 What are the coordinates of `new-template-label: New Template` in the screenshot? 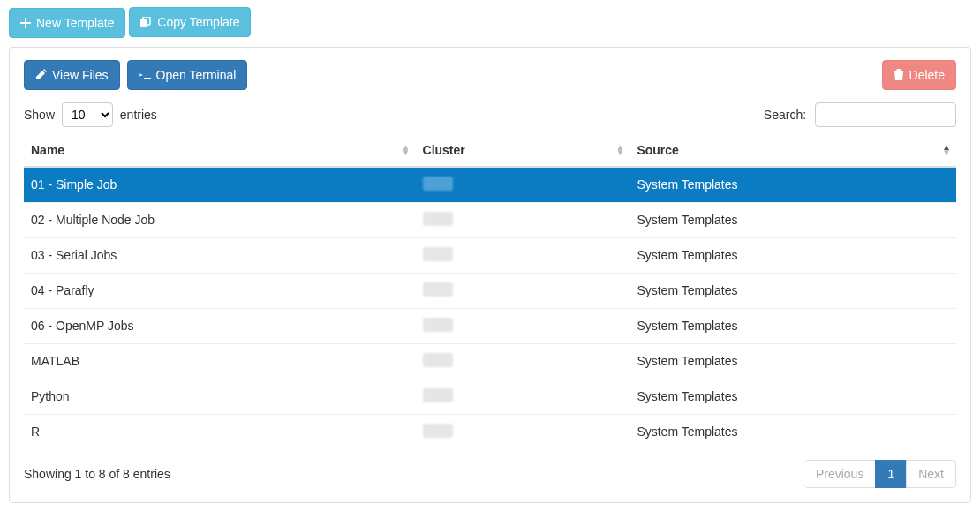 It's located at (75, 23).